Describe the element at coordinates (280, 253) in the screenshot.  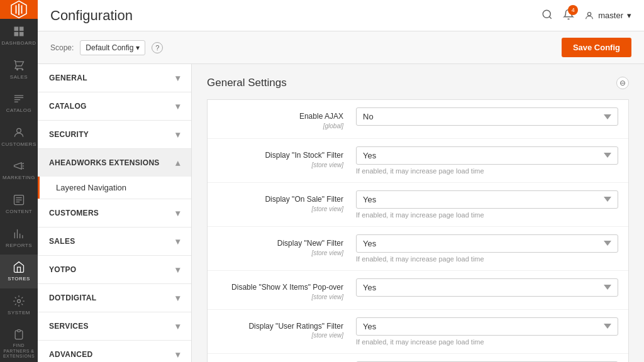
I see `scope-tag-store-view3: [store view]` at that location.